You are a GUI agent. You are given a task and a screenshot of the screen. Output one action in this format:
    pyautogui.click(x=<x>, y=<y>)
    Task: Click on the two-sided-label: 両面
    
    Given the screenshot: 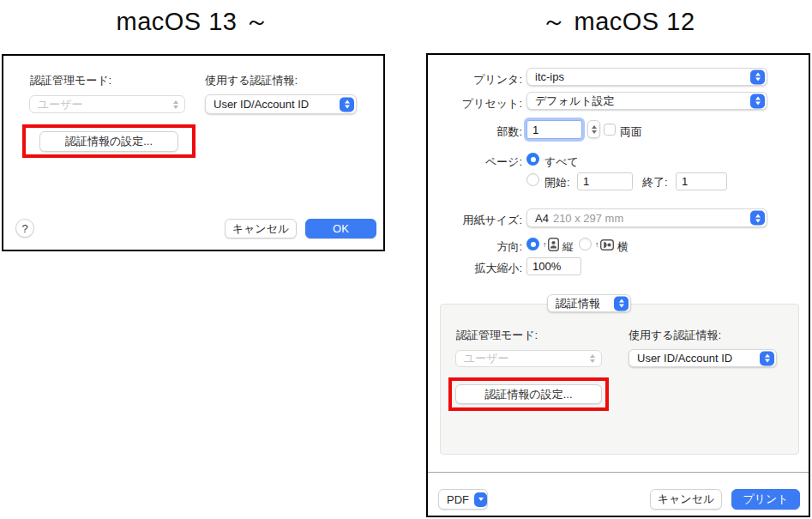 What is the action you would take?
    pyautogui.click(x=631, y=132)
    